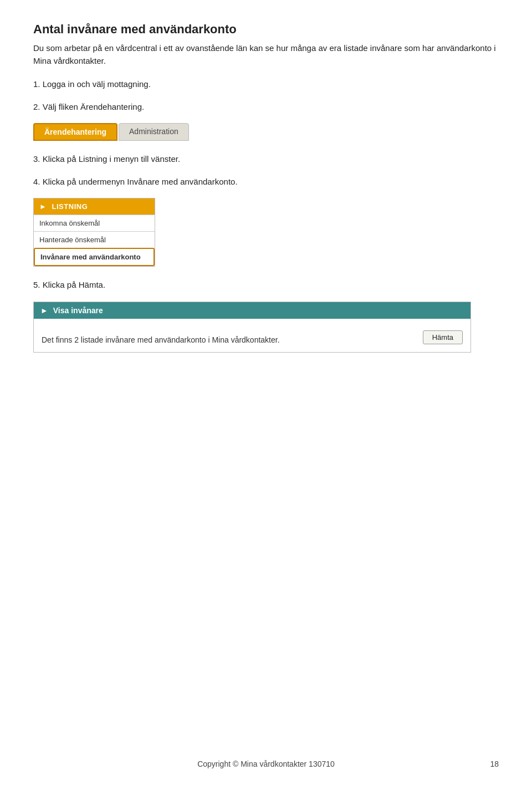 The height and width of the screenshot is (785, 532). What do you see at coordinates (44, 310) in the screenshot?
I see `visa-header-arrow-icon: ►` at bounding box center [44, 310].